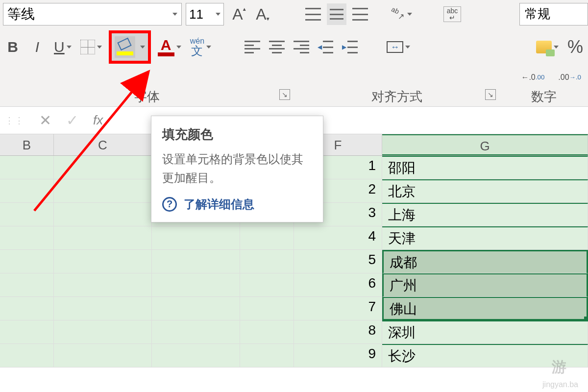 This screenshot has height=392, width=588. What do you see at coordinates (554, 14) in the screenshot?
I see `number-format-select: 常规` at bounding box center [554, 14].